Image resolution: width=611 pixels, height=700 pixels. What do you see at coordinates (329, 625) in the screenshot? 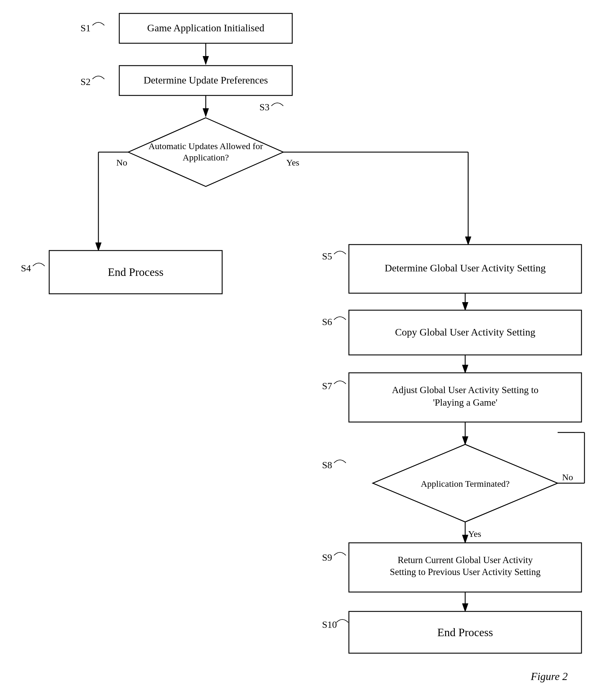
I see `s10-label: S10` at bounding box center [329, 625].